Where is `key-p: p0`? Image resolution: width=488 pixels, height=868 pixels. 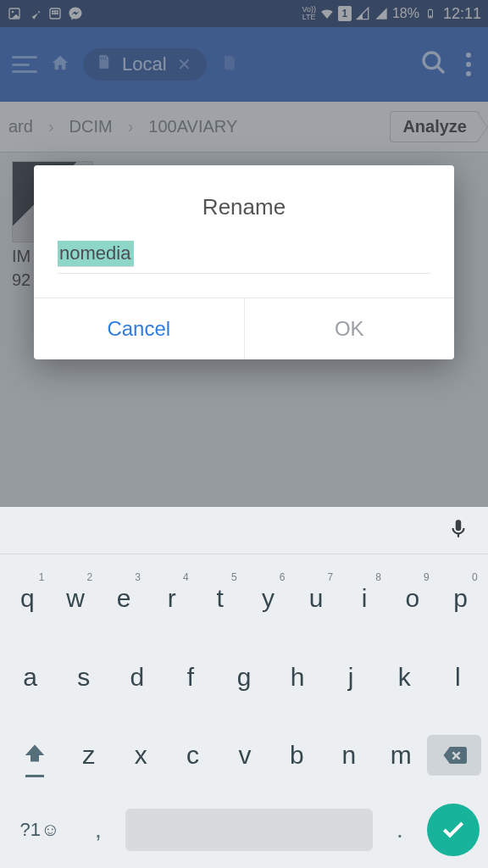
key-p: p0 is located at coordinates (461, 598).